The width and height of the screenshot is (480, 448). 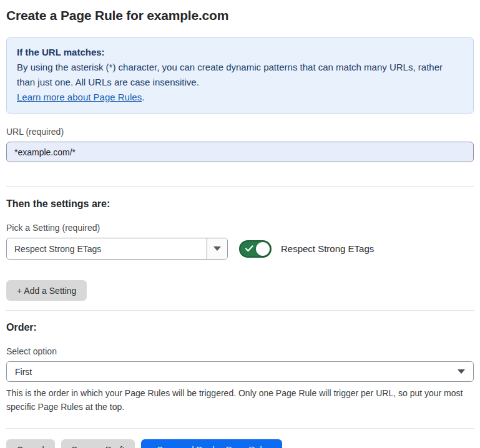 What do you see at coordinates (143, 97) in the screenshot?
I see `link-period: .` at bounding box center [143, 97].